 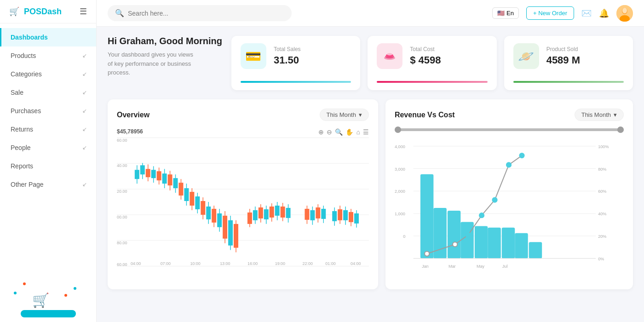 What do you see at coordinates (602, 214) in the screenshot?
I see `svg-text: 40%` at bounding box center [602, 214].